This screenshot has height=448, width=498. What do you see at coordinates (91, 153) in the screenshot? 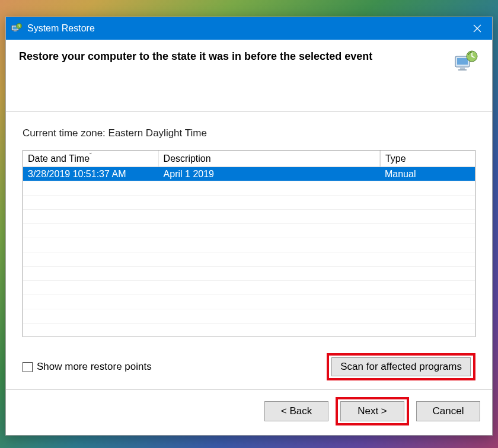
I see `sort-descending-icon: ⌄` at bounding box center [91, 153].